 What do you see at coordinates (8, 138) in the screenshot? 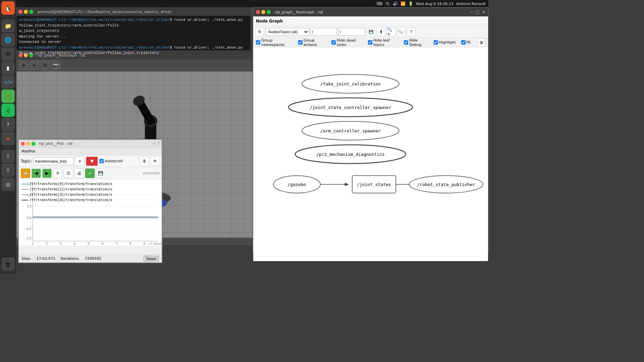
I see `taskbar-icon-git: ◈` at bounding box center [8, 138].